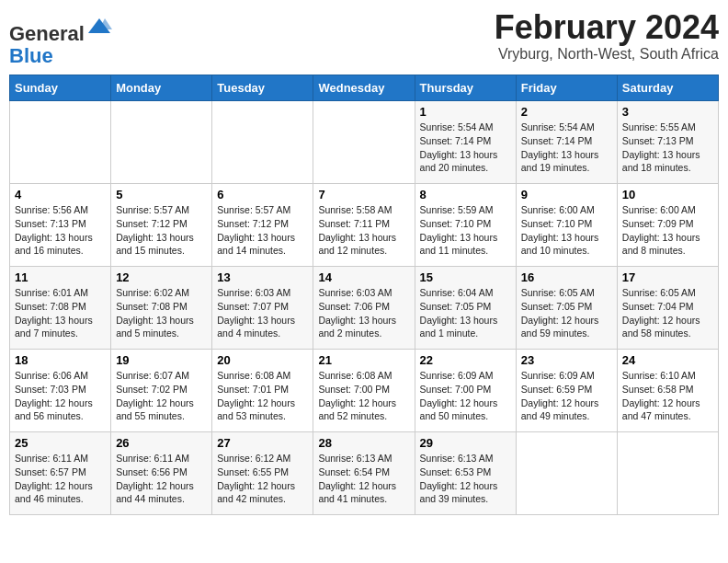  I want to click on day-info: Sunrise: 6:11 AM Sunset: 6:57 PM Dayligh…, so click(61, 478).